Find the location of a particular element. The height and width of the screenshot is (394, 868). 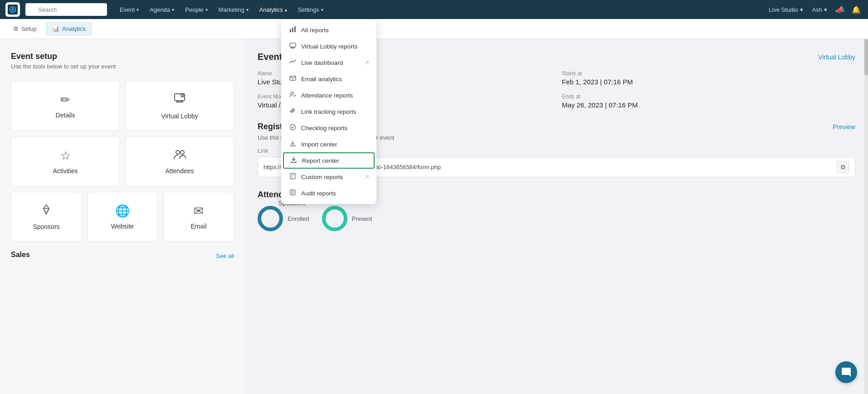

app-logo is located at coordinates (13, 10).